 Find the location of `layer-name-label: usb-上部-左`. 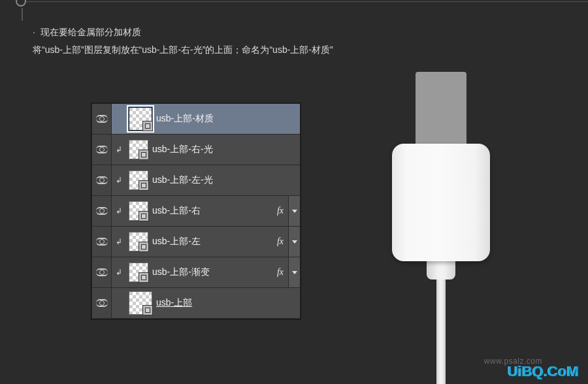

layer-name-label: usb-上部-左 is located at coordinates (212, 242).